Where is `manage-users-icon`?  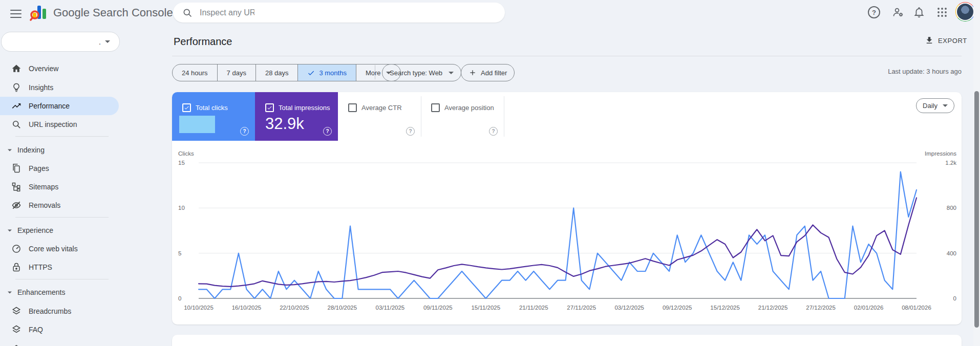 manage-users-icon is located at coordinates (898, 12).